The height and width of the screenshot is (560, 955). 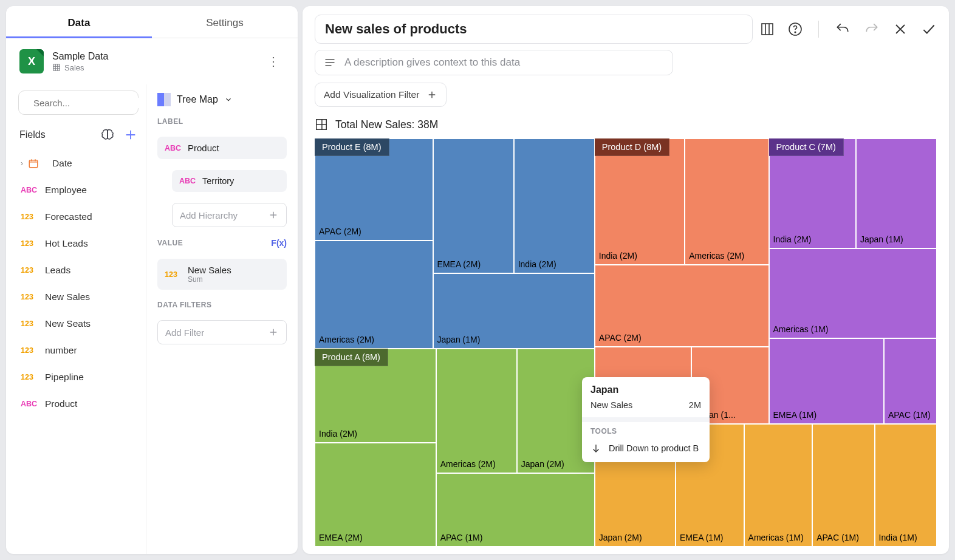 I want to click on tab-settings: Settings, so click(x=225, y=22).